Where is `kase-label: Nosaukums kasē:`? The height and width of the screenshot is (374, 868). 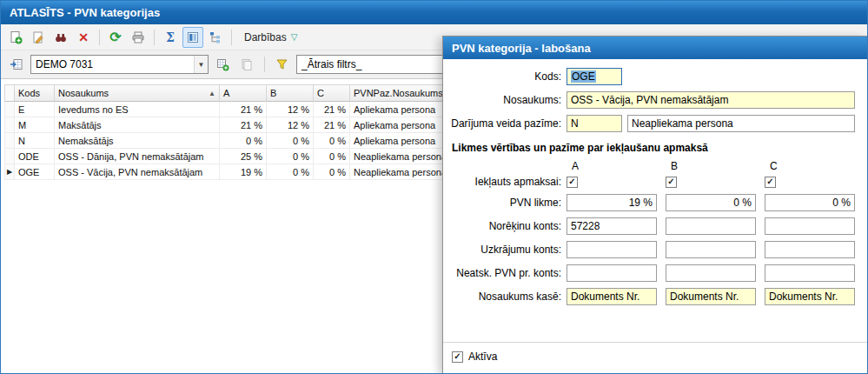 kase-label: Nosaukums kasē: is located at coordinates (508, 297).